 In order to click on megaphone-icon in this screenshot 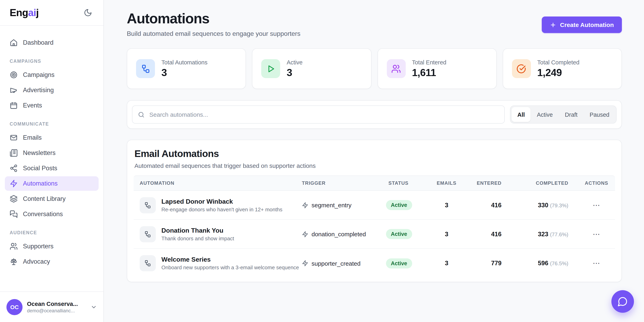, I will do `click(14, 90)`.